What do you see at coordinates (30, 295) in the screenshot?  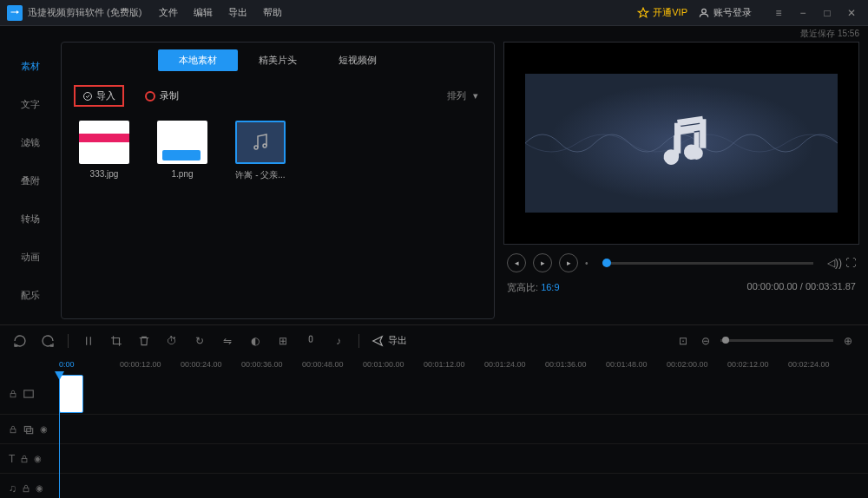 I see `sidebar-item-music: 配乐` at bounding box center [30, 295].